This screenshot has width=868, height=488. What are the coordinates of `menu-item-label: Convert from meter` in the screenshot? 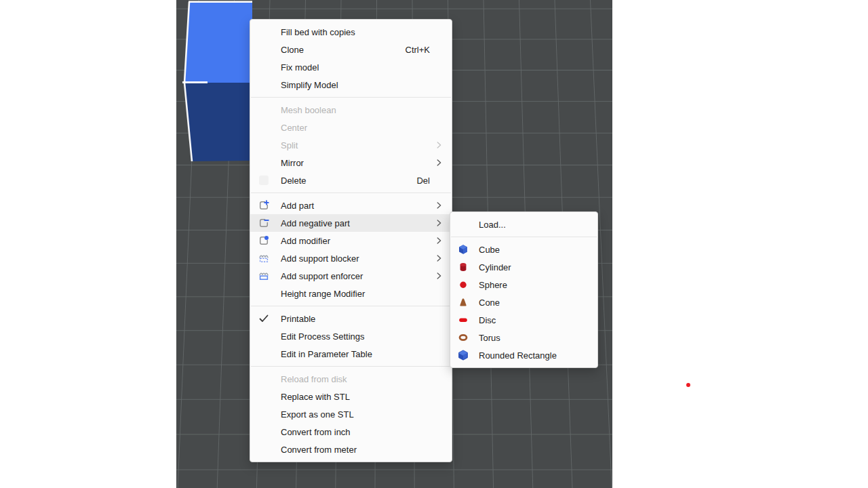 It's located at (362, 450).